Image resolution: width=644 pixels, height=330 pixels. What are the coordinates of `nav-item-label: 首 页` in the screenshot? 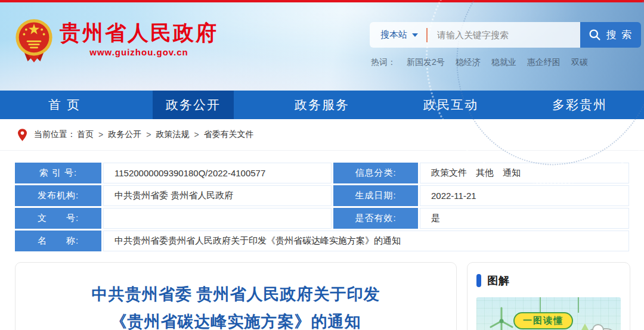 It's located at (64, 105).